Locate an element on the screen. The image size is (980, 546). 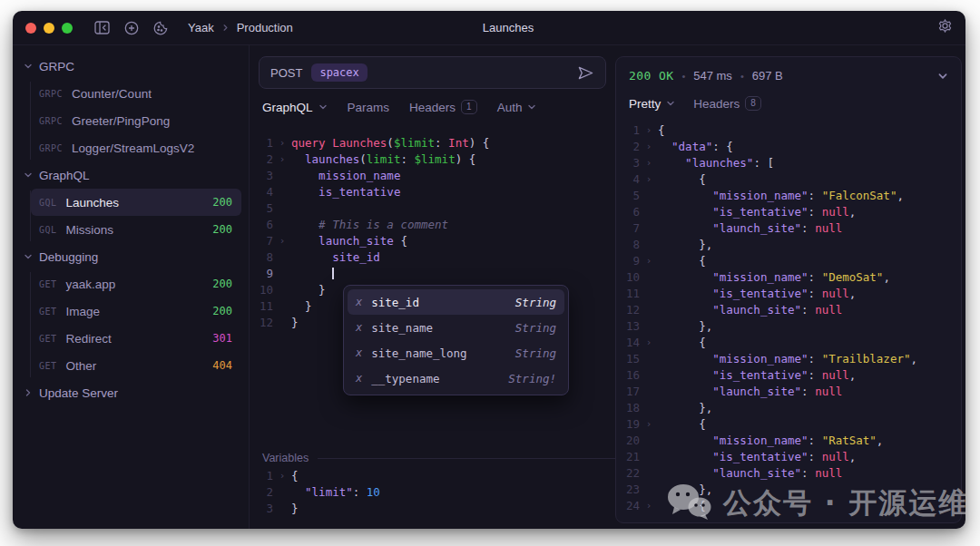
field-kind-icon: x is located at coordinates (359, 378).